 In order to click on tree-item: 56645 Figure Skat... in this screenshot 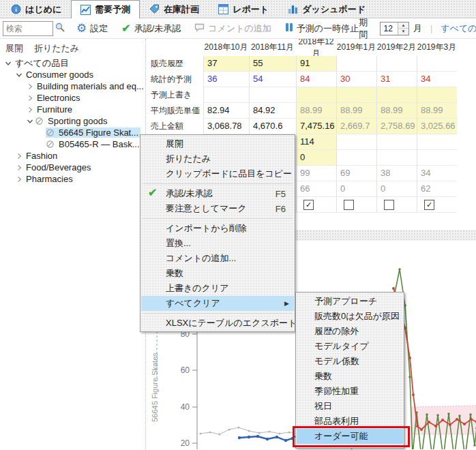, I will do `click(72, 132)`.